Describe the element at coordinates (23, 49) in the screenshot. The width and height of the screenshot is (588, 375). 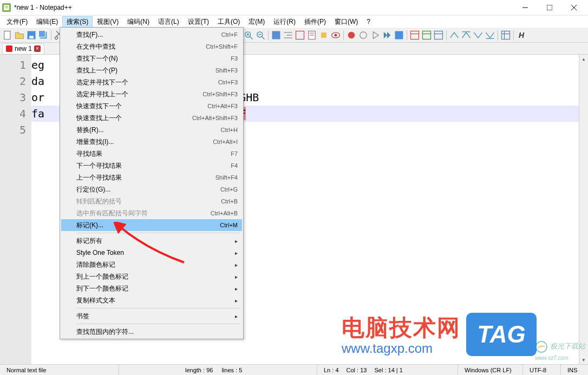
I see `file-tab: new 1 ×` at that location.